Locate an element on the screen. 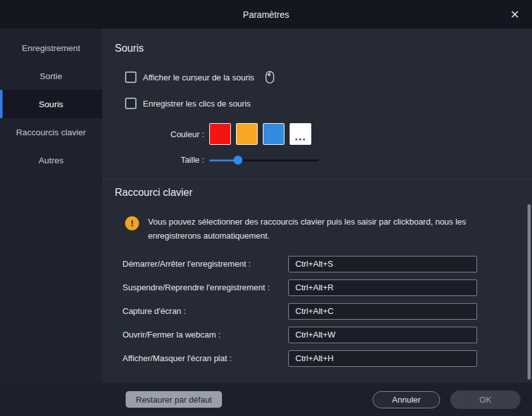 The image size is (532, 416). sidebar-item-label: Autres is located at coordinates (51, 161).